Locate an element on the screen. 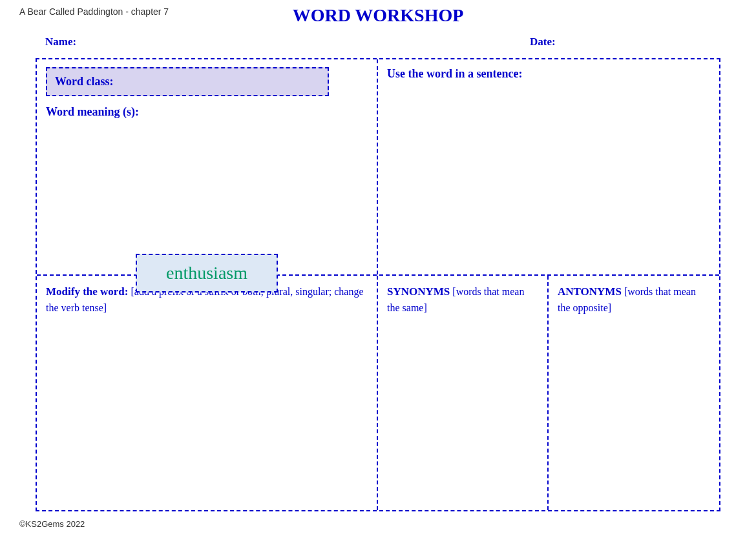 The height and width of the screenshot is (534, 756). footer-copyright: ©KS2Gems 2022 is located at coordinates (52, 524).